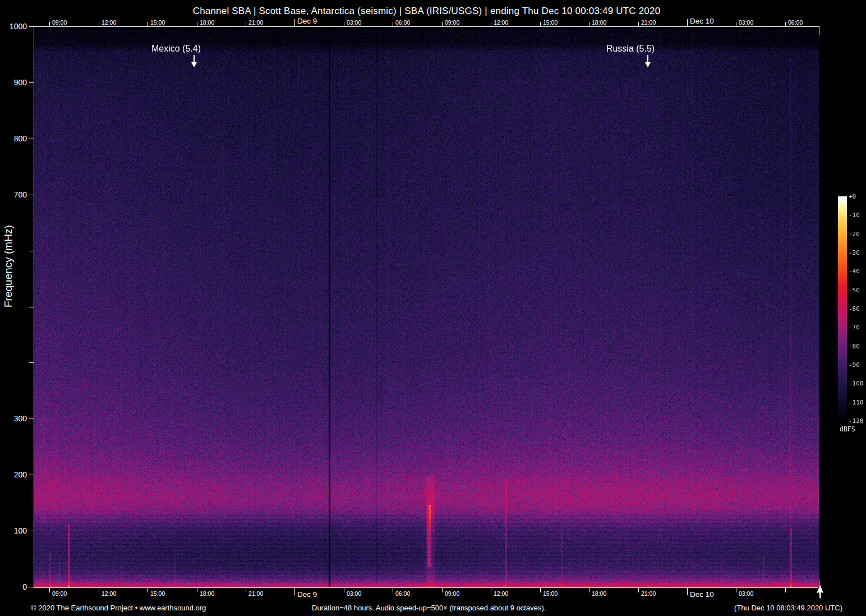 The image size is (866, 616). Describe the element at coordinates (34, 307) in the screenshot. I see `left-axis-line` at that location.